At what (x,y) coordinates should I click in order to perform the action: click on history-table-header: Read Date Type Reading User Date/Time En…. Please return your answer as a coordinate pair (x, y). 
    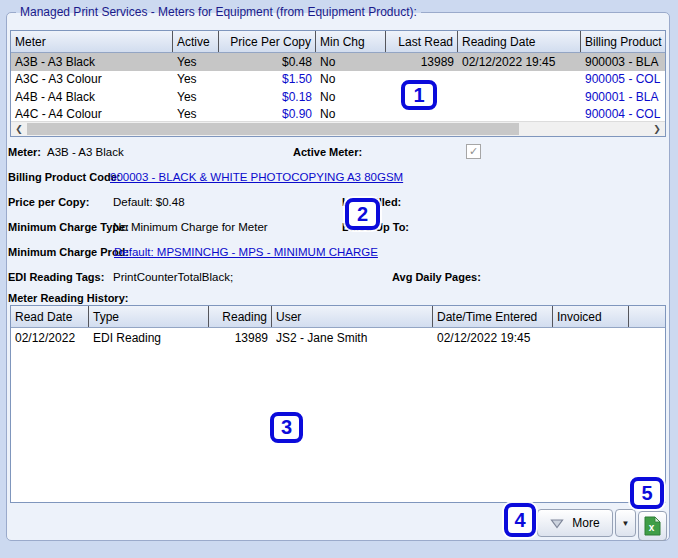
    Looking at the image, I should click on (338, 317).